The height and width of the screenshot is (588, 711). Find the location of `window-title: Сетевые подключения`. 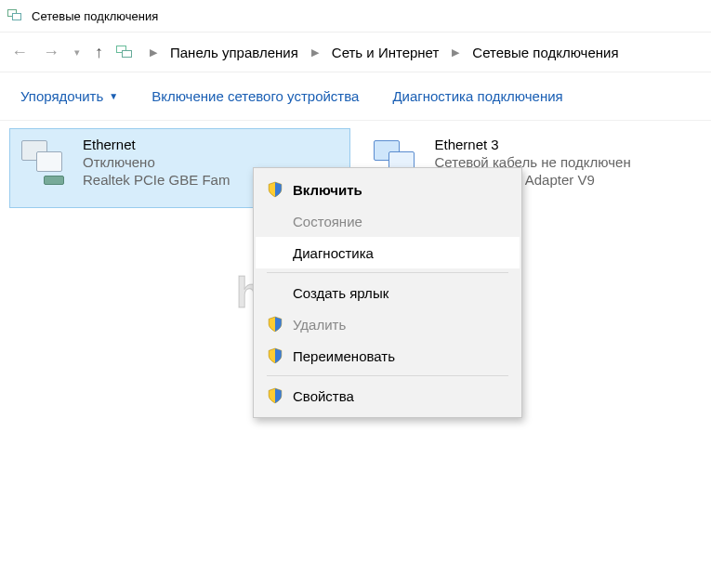

window-title: Сетевые подключения is located at coordinates (95, 17).